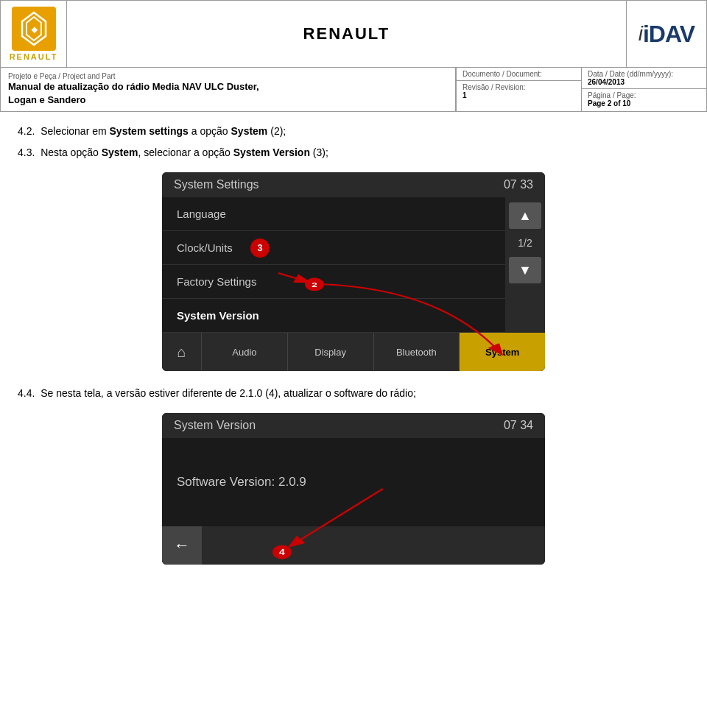 The height and width of the screenshot is (728, 707). I want to click on scroll-down-button: ▼, so click(525, 270).